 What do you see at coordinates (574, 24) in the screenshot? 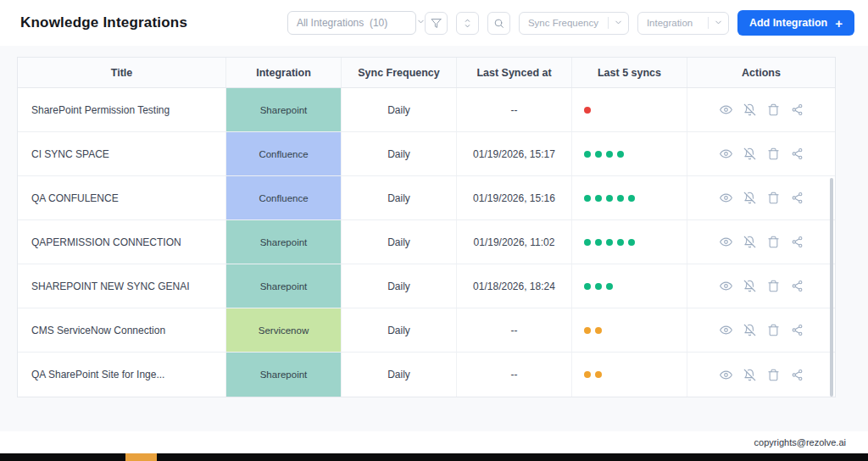
I see `sync-frequency-filter: Sync Frequency` at bounding box center [574, 24].